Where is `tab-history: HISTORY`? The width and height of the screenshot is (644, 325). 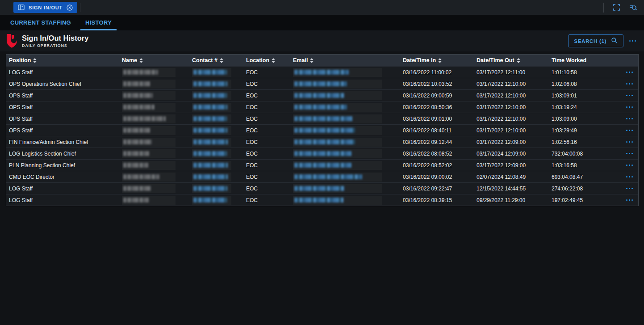
tab-history: HISTORY is located at coordinates (98, 22).